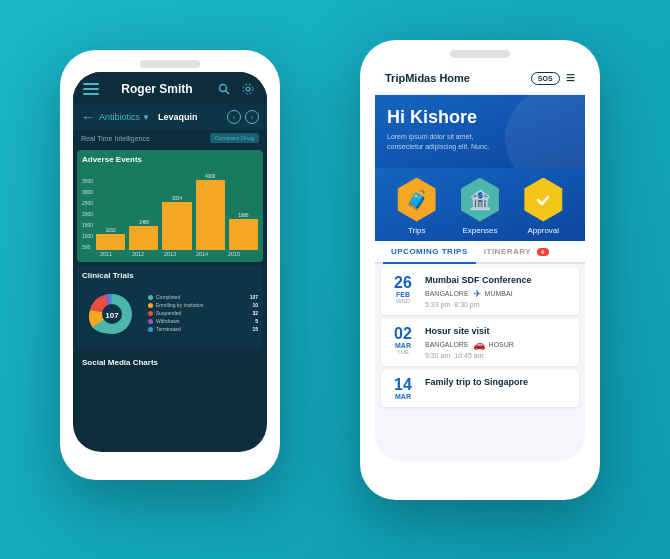 This screenshot has width=670, height=559. Describe the element at coordinates (403, 301) in the screenshot. I see `trip-weekday: WED` at that location.